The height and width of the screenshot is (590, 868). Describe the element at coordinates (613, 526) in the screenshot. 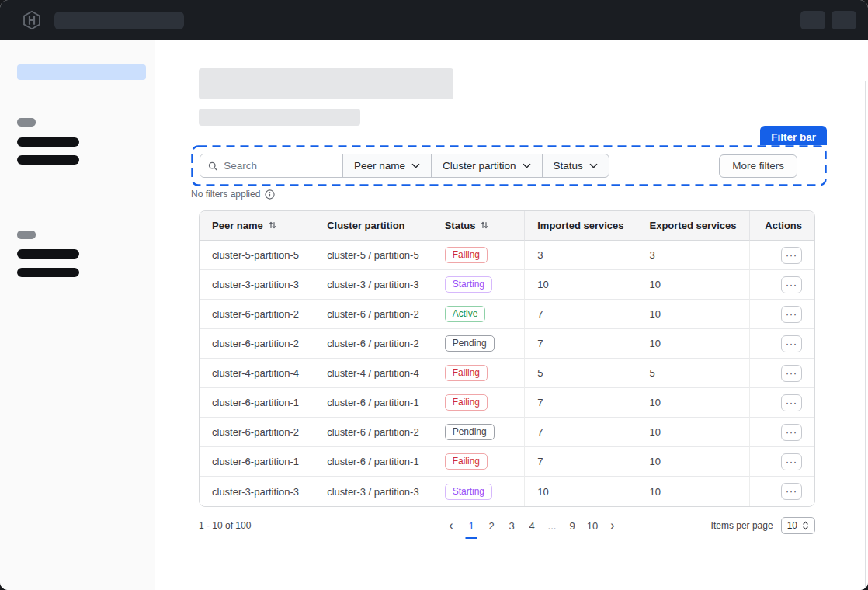

I see `next-page-button: ›` at that location.